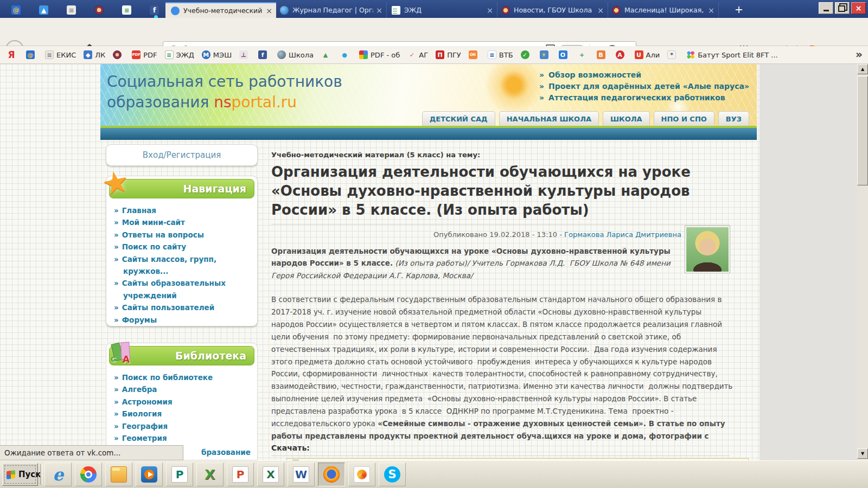  I want to click on sidebar-nav-link: »Ответы на вопросы, so click(184, 235).